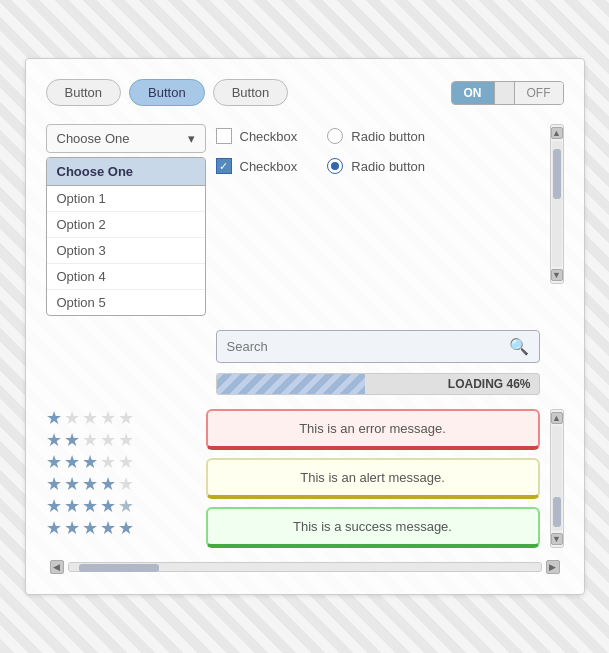 This screenshot has width=609, height=653. I want to click on dropdown-arrow-icon: ▾, so click(192, 138).